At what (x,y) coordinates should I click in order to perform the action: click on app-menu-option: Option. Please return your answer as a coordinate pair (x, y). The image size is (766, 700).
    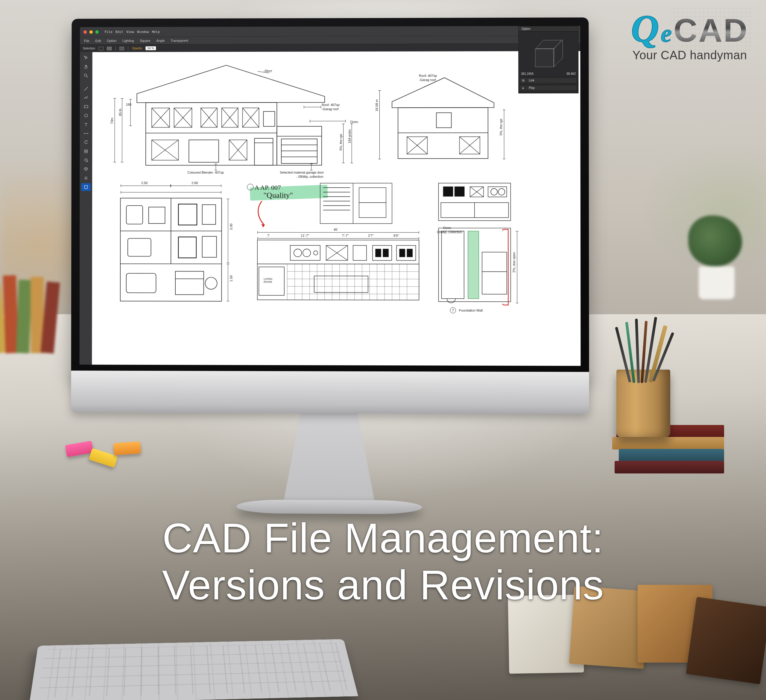
    Looking at the image, I should click on (112, 41).